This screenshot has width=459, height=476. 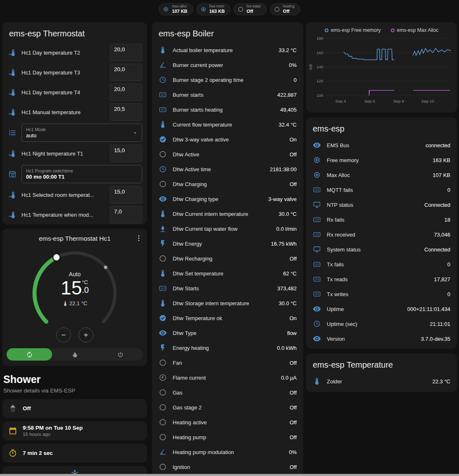 I want to click on entity-value: 73,046, so click(x=442, y=235).